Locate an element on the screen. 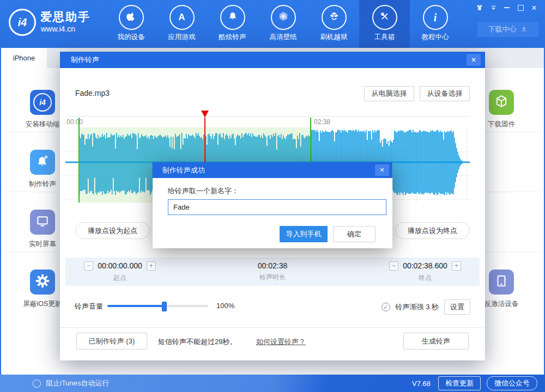 The width and height of the screenshot is (545, 392). apple-icon is located at coordinates (131, 17).